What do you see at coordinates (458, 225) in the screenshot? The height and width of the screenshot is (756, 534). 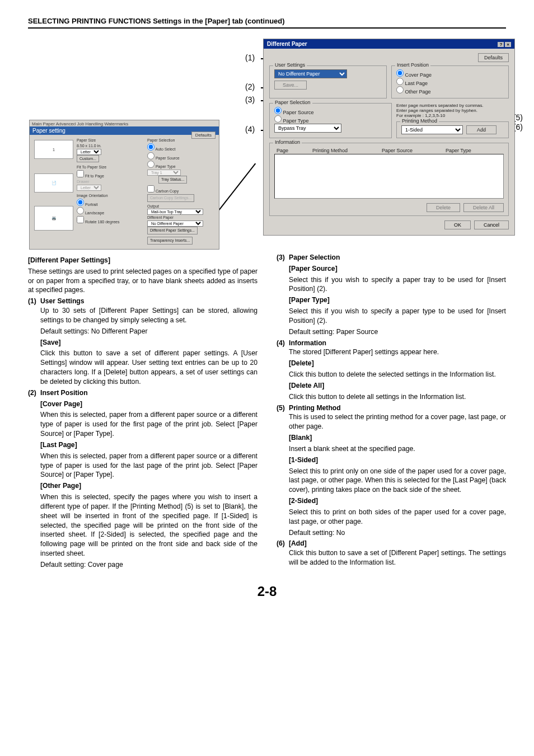 I see `ok-button: OK` at bounding box center [458, 225].